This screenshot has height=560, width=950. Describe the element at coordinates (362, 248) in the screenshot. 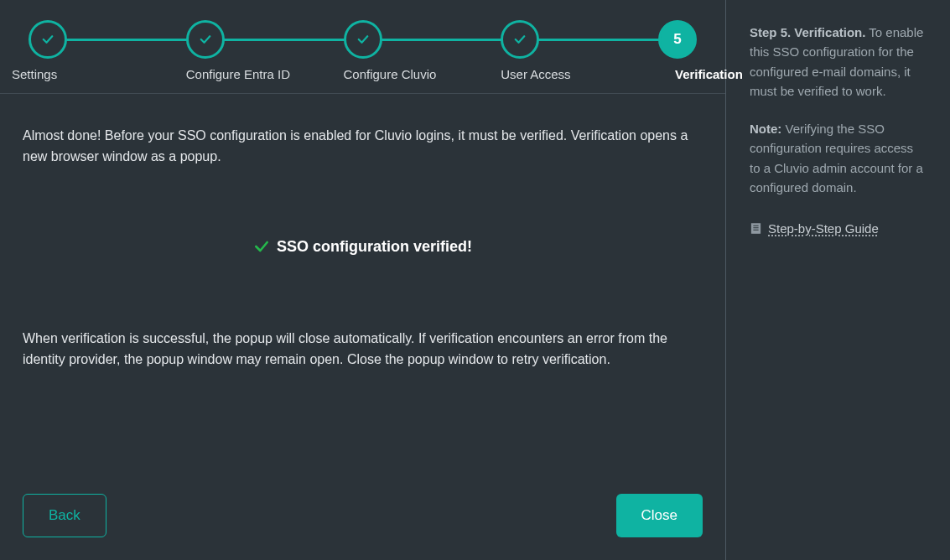

I see `verification-status-block: SSO configuration verified!` at that location.